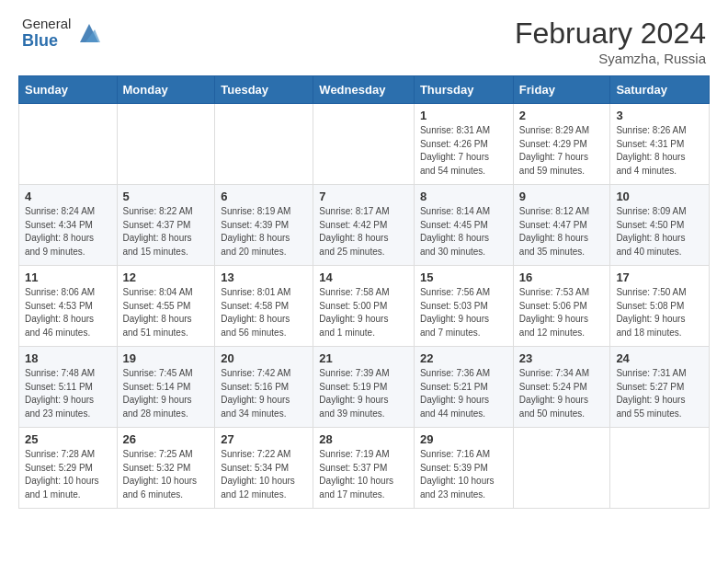 This screenshot has height=563, width=728. What do you see at coordinates (265, 225) in the screenshot?
I see `table-row: 6Sunrise: 8:19 AM Sunset: 4:39 PM Daylig…` at bounding box center [265, 225].